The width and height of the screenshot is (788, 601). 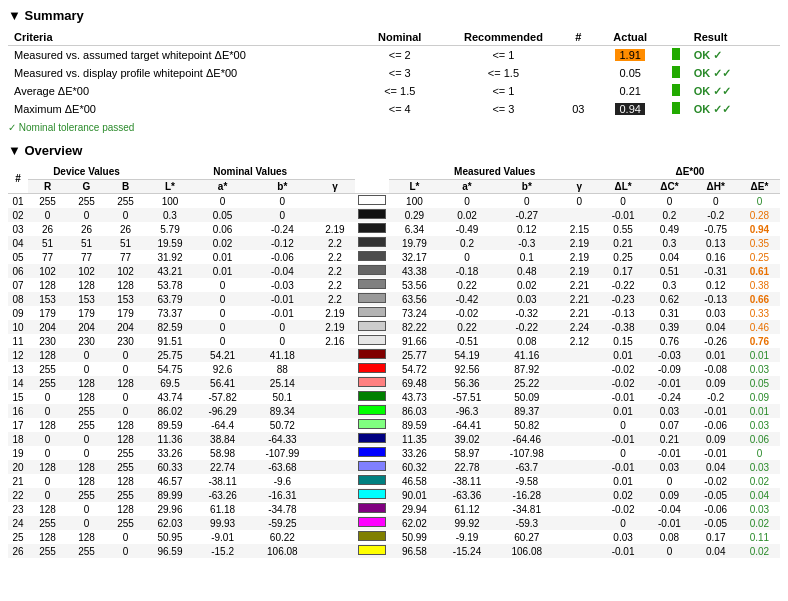 I want to click on row-Lm: 0.29, so click(x=414, y=215).